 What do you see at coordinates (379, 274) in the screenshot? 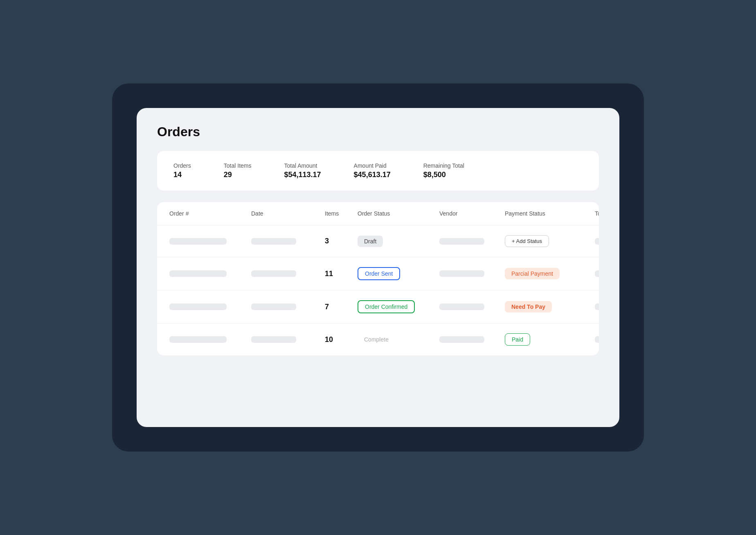
I see `order-sent-badge: Order Sent` at bounding box center [379, 274].